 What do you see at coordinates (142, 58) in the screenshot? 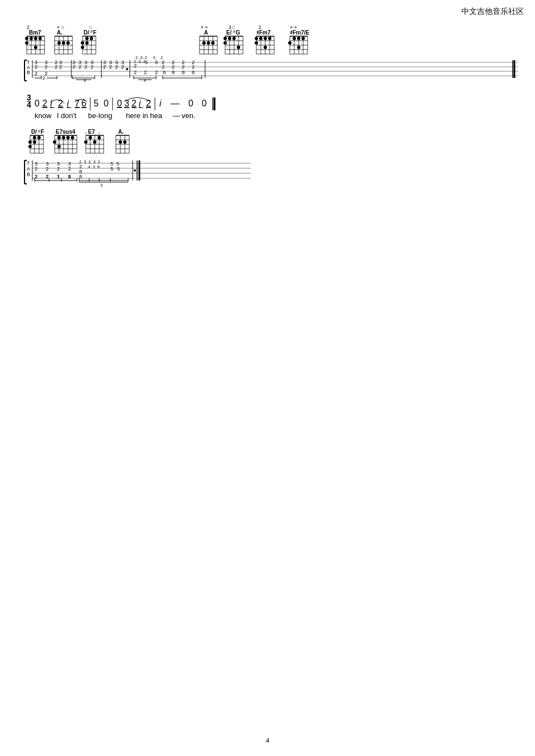
I see `svg-text: 2-3-2` at bounding box center [142, 58].